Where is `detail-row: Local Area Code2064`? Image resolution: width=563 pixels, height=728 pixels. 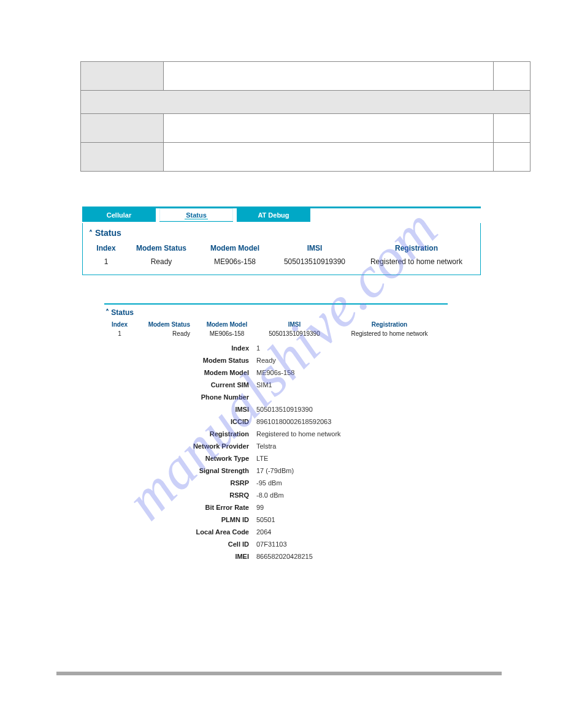 detail-row: Local Area Code2064 is located at coordinates (276, 532).